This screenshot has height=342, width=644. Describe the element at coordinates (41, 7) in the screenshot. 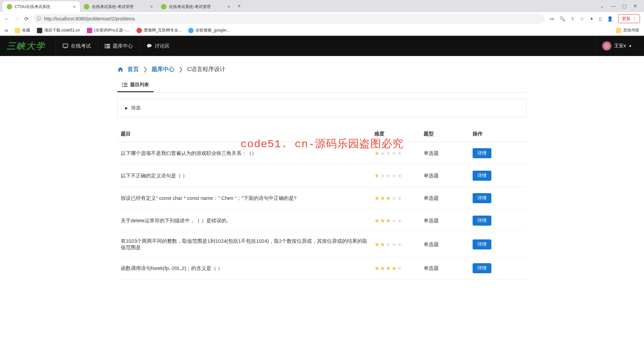

I see `browser-tab: CTGU在线考试系统 ×` at that location.